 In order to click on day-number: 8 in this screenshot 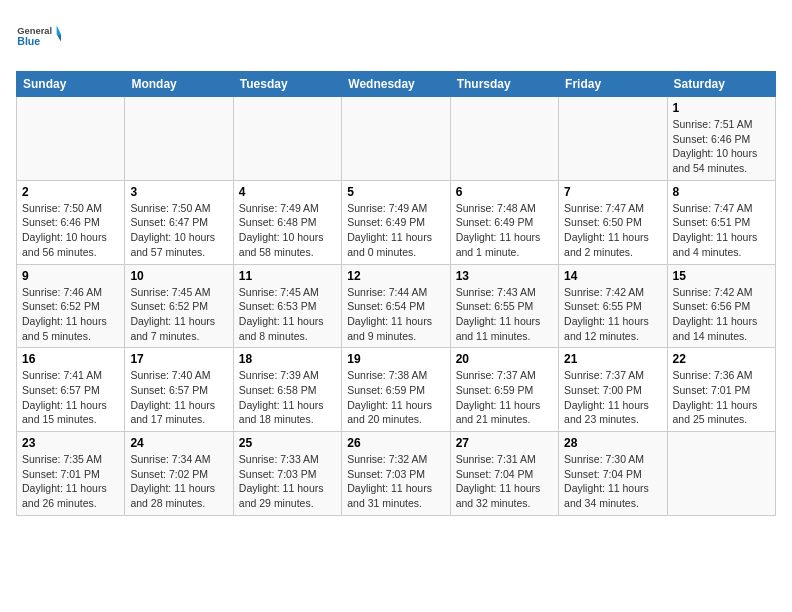, I will do `click(722, 192)`.